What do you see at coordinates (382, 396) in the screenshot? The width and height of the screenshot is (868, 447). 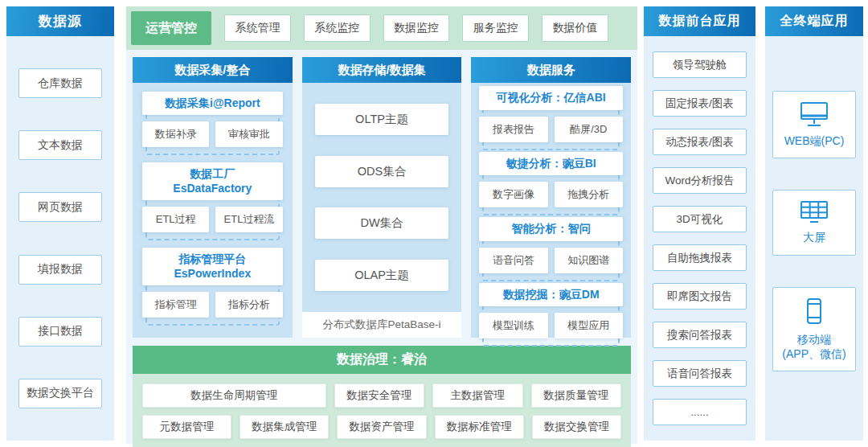 I see `governance-section: 数据治理：睿治 数据生命周期管理 数据安全管理 主数据管理 数据质量管理 元数据…` at bounding box center [382, 396].